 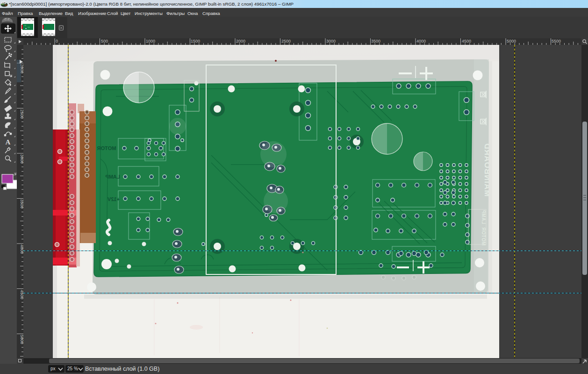 I want to click on svg-text: 2000, so click(x=241, y=41).